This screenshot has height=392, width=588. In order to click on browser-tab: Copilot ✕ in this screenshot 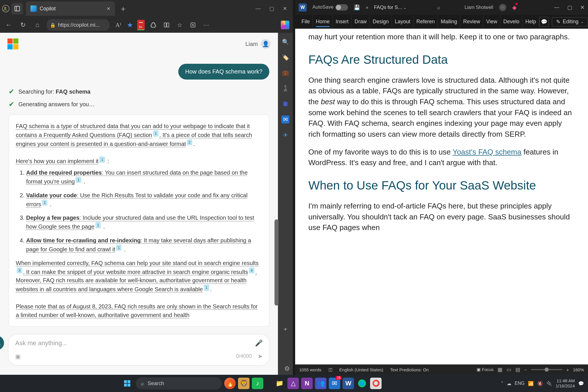, I will do `click(70, 9)`.